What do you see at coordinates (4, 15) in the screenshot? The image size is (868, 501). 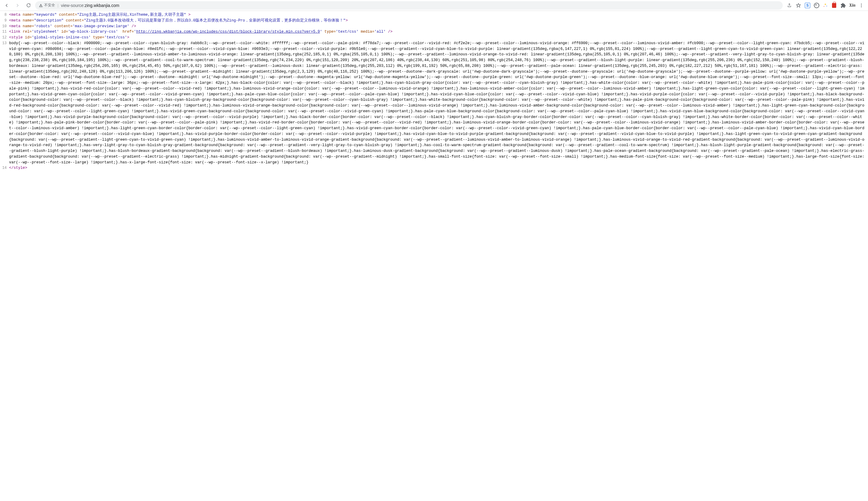 I see `line-number: 8` at bounding box center [4, 15].